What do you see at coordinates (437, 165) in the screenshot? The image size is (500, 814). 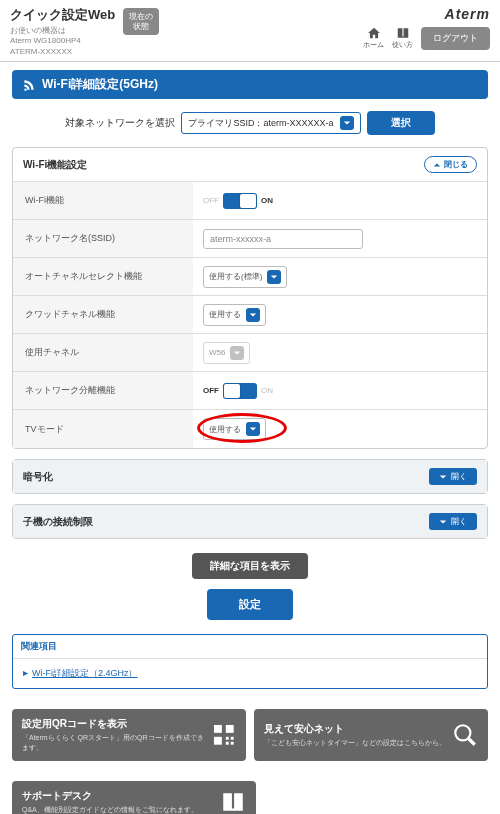 I see `chevron-up-icon` at bounding box center [437, 165].